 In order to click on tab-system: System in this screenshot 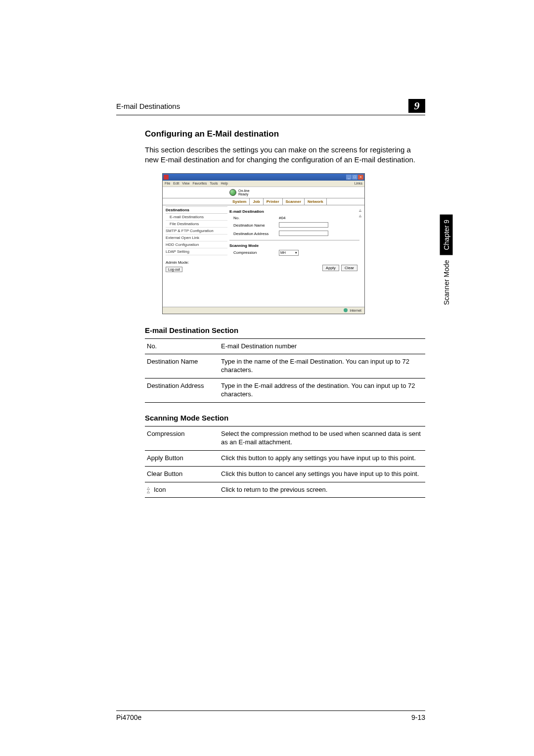, I will do `click(239, 202)`.